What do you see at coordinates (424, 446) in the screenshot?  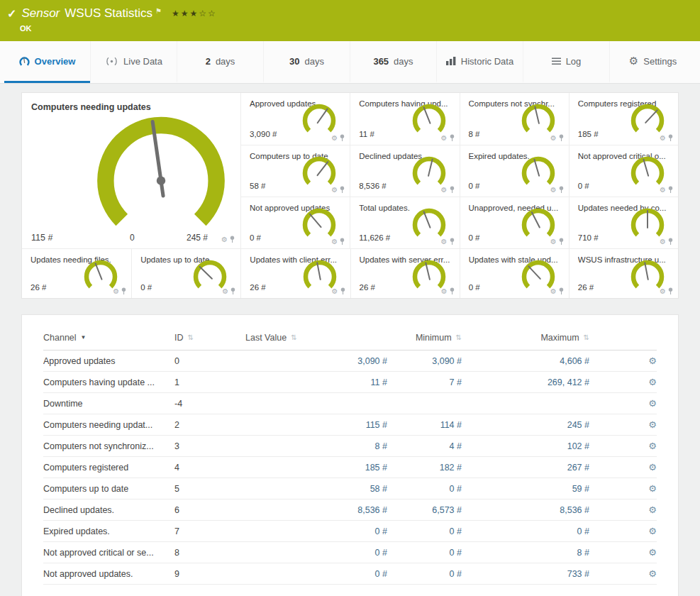 I see `channel-minimum: 4 #` at bounding box center [424, 446].